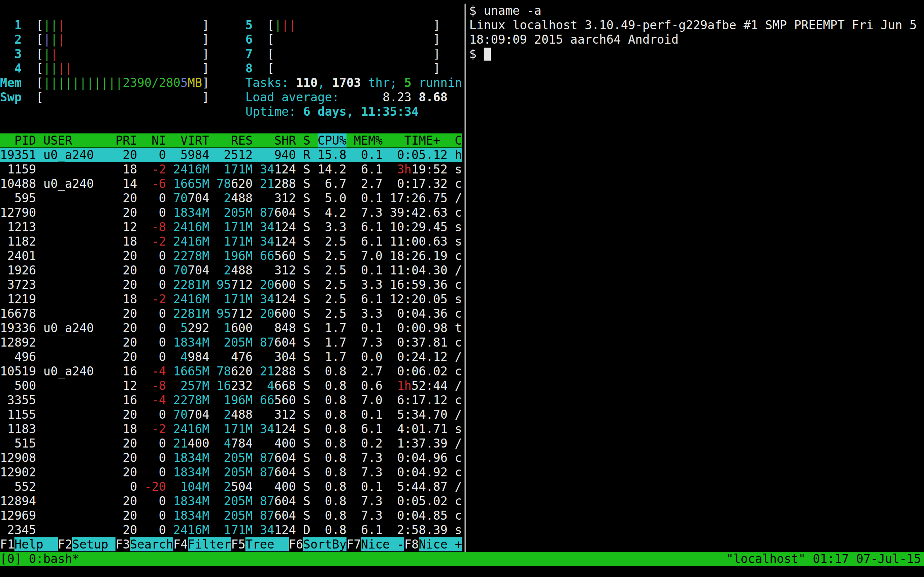 The height and width of the screenshot is (577, 924). Describe the element at coordinates (234, 169) in the screenshot. I see `text-run: 171M` at that location.